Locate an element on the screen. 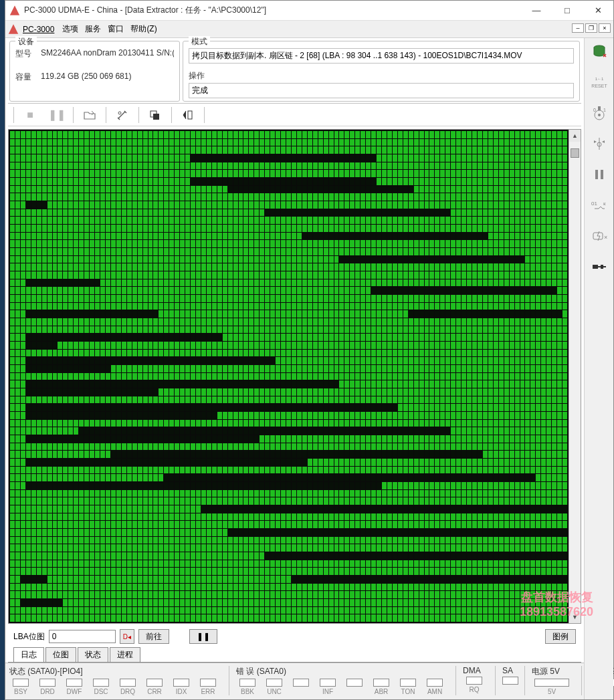 The height and width of the screenshot is (700, 614). error-label: 错 误 (SATA0) is located at coordinates (341, 671).